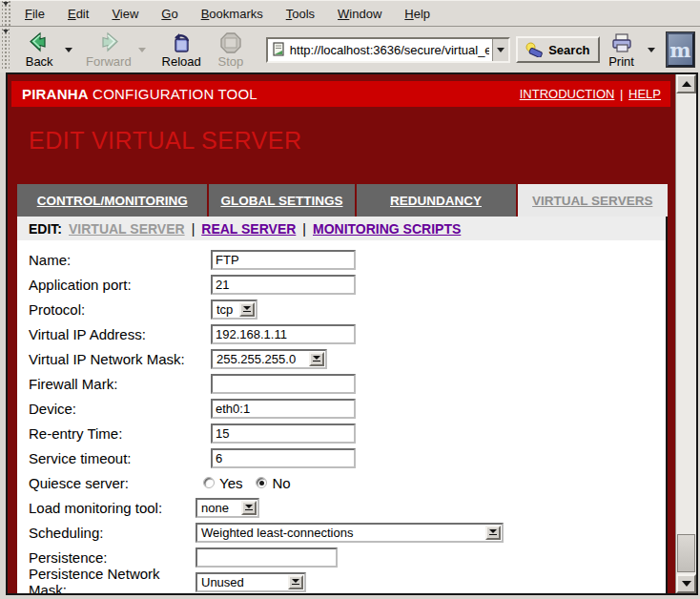 This screenshot has width=700, height=599. Describe the element at coordinates (687, 334) in the screenshot. I see `scrollbar-track` at that location.